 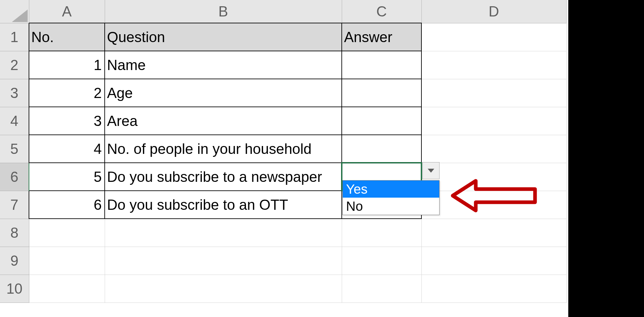 What do you see at coordinates (223, 233) in the screenshot?
I see `cell-B8` at bounding box center [223, 233].